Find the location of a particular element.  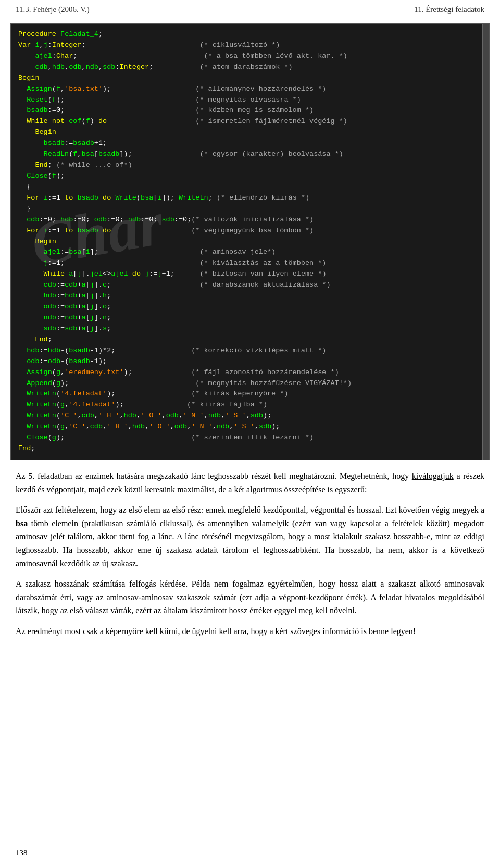

paragraph-2: Először azt feltételezem, hogy az első e… is located at coordinates (250, 537).